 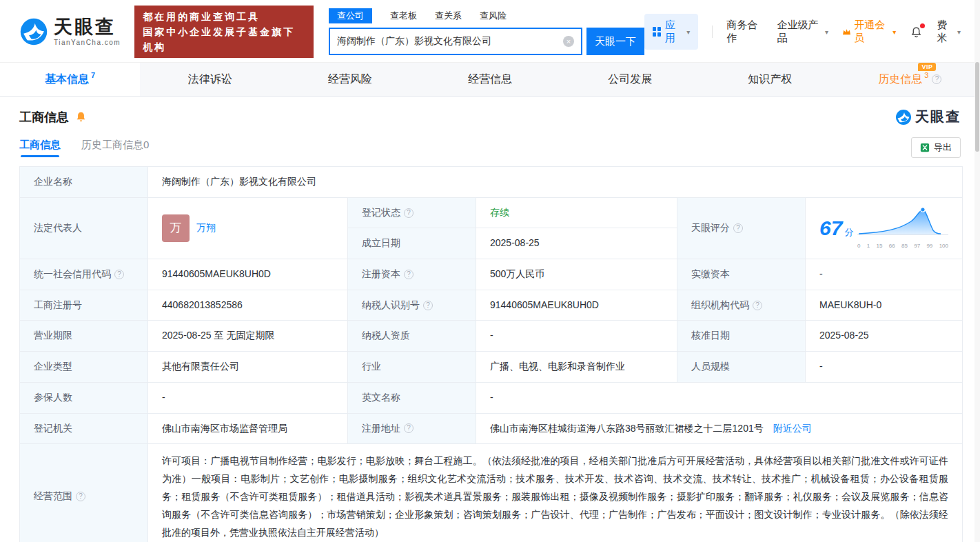 I want to click on tab-legal-proceedings: 法律诉讼, so click(x=210, y=79).